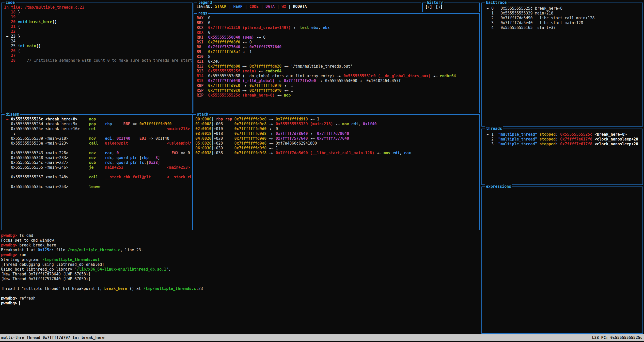  What do you see at coordinates (407, 153) in the screenshot?
I see `text-segment: eax` at bounding box center [407, 153].